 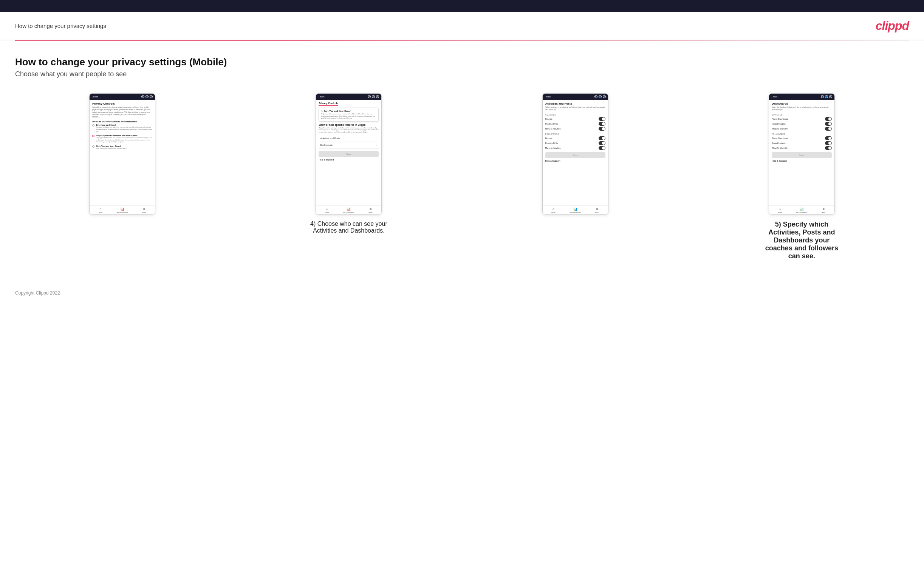 I want to click on activities-posts-label: Activities and Posts, so click(x=330, y=138).